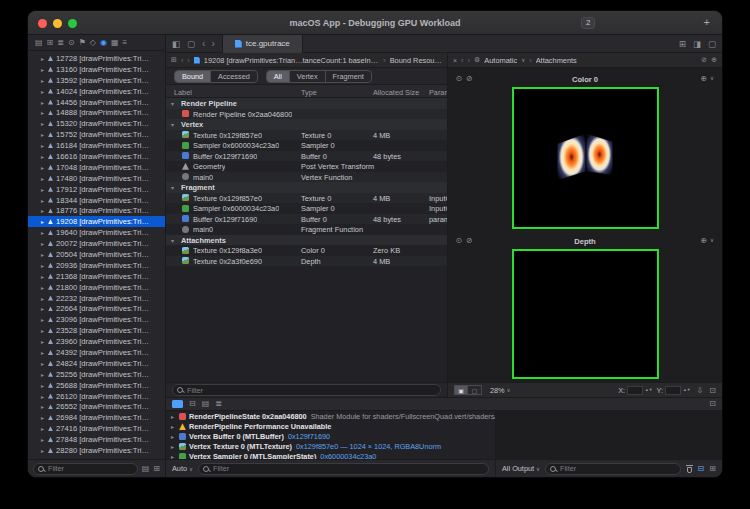  Describe the element at coordinates (96, 146) in the screenshot. I see `sidebar-item-drawcall: ▸16184 [drawPrimitives:Tri…` at that location.